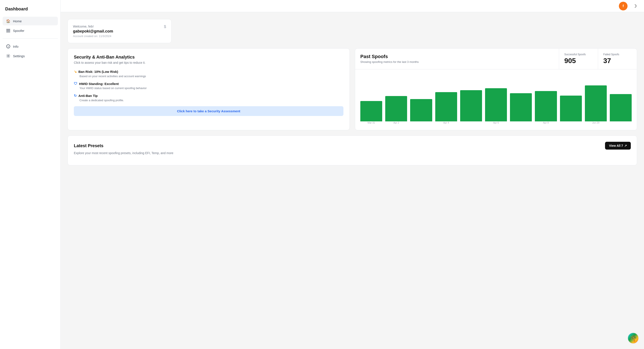  What do you see at coordinates (352, 146) in the screenshot?
I see `presets-header: Latest Presets View All 7 ↗` at bounding box center [352, 146].